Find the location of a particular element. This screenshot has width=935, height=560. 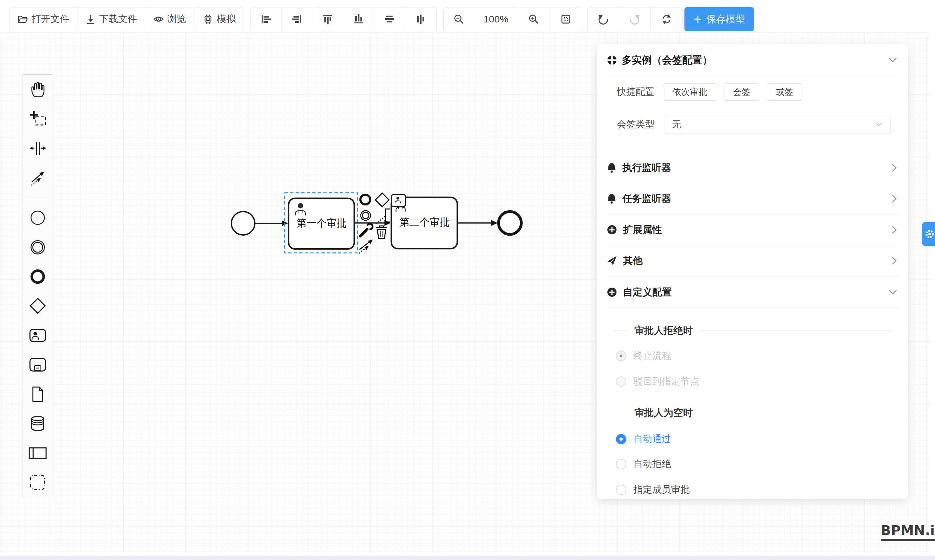

redo-button is located at coordinates (635, 19).